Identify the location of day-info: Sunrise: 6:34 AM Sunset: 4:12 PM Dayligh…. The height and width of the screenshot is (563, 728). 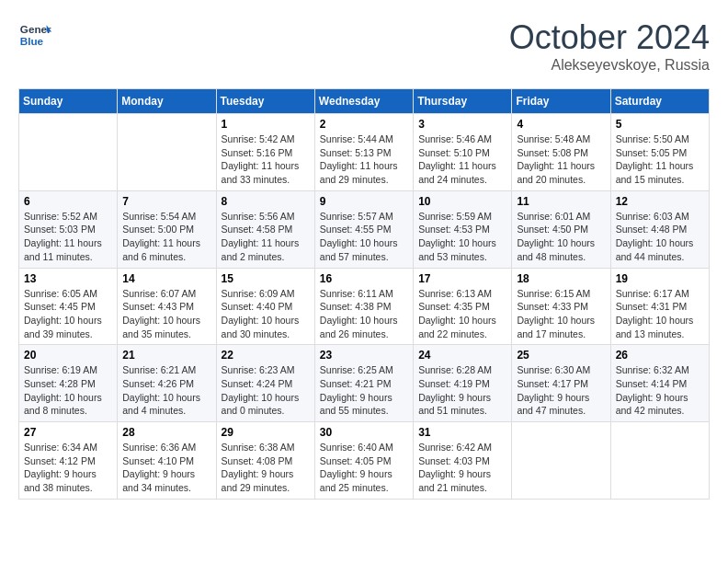
(68, 467).